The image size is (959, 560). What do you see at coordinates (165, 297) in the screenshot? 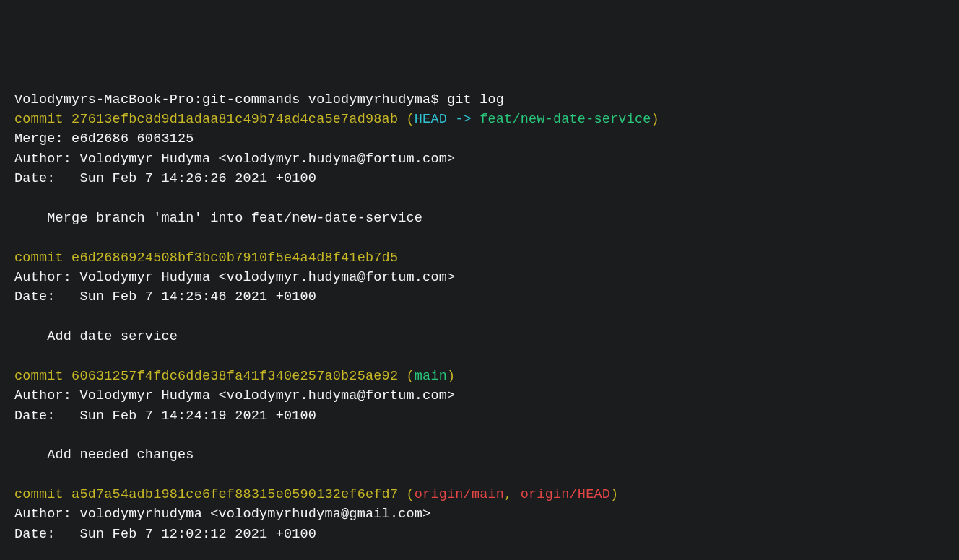
I see `date-line: Date: Sun Feb 7 14:25:46 2021 +0100` at bounding box center [165, 297].